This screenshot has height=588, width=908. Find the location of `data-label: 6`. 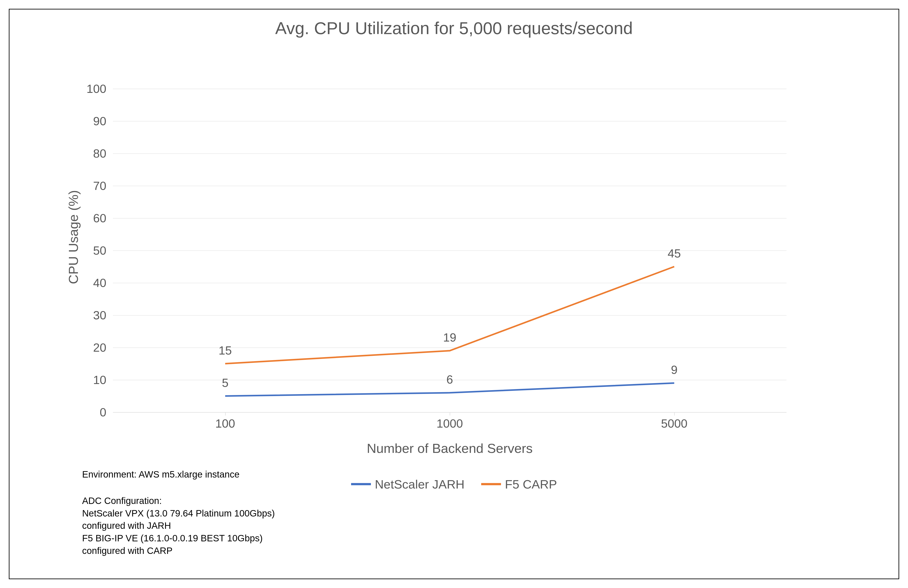

data-label: 6 is located at coordinates (449, 379).